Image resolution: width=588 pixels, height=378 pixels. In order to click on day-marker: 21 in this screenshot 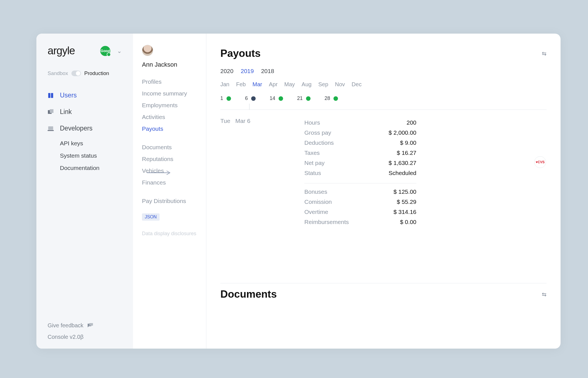, I will do `click(304, 99)`.